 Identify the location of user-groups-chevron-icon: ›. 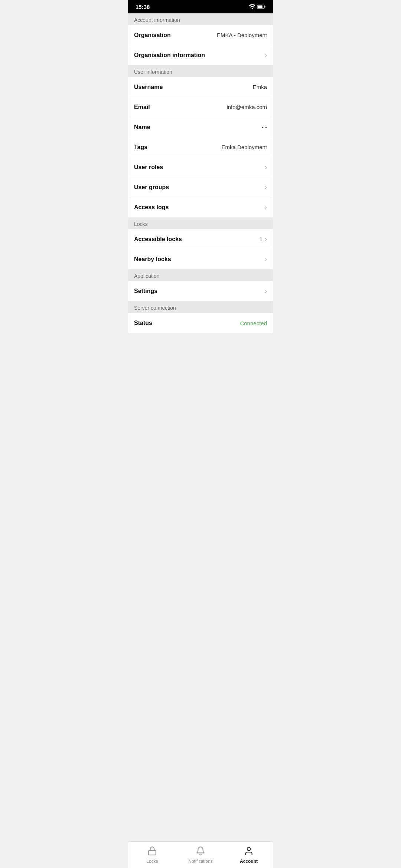
(266, 187).